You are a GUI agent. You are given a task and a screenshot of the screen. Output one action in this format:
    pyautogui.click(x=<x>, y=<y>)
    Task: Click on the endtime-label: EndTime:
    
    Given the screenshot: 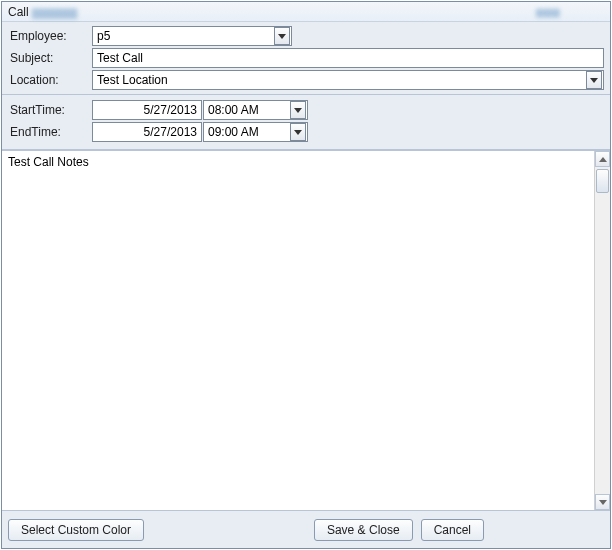 What is the action you would take?
    pyautogui.click(x=50, y=132)
    